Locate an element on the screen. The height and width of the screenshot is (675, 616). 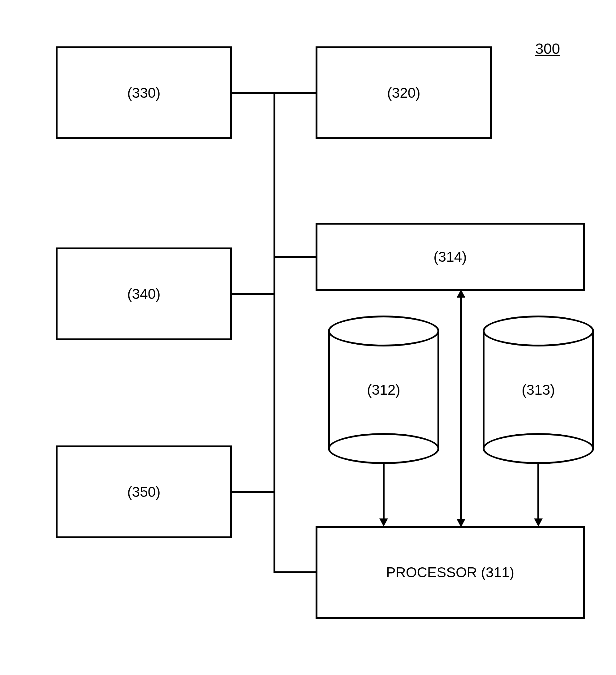
connector-bus-processor is located at coordinates (295, 572).